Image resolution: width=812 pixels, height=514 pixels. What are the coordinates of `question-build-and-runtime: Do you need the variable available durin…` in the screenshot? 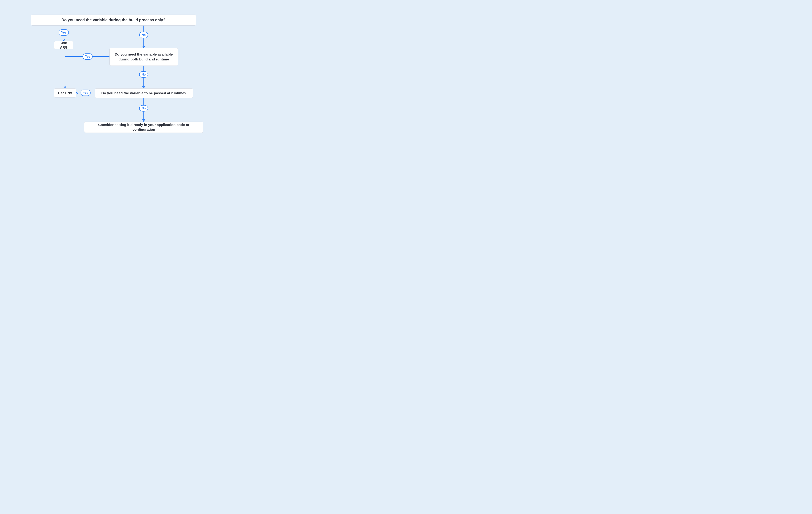 It's located at (144, 57).